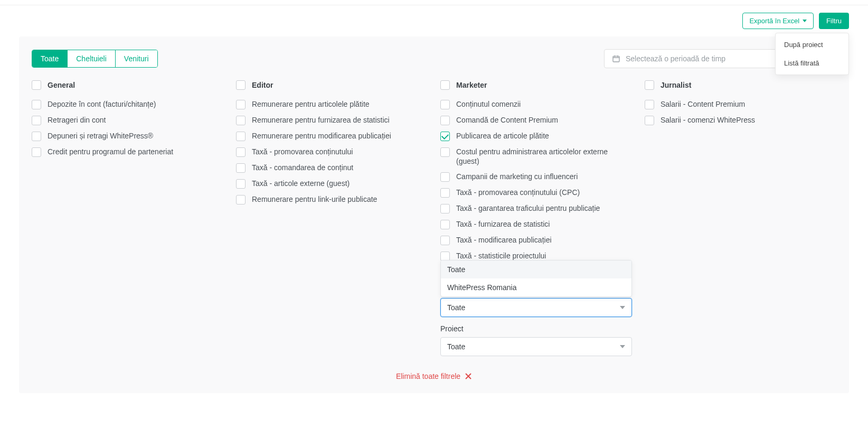  I want to click on close-icon, so click(468, 376).